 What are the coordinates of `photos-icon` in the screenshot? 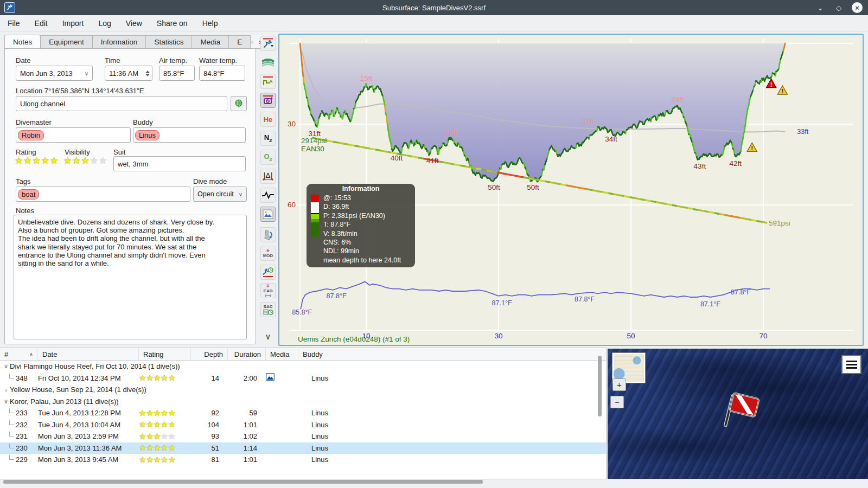 It's located at (268, 214).